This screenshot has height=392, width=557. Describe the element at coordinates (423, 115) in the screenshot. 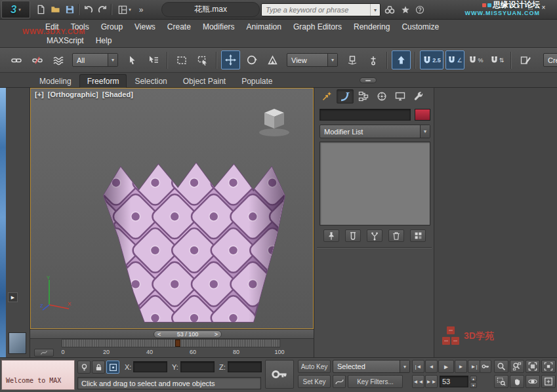

I see `object-color-swatch` at that location.